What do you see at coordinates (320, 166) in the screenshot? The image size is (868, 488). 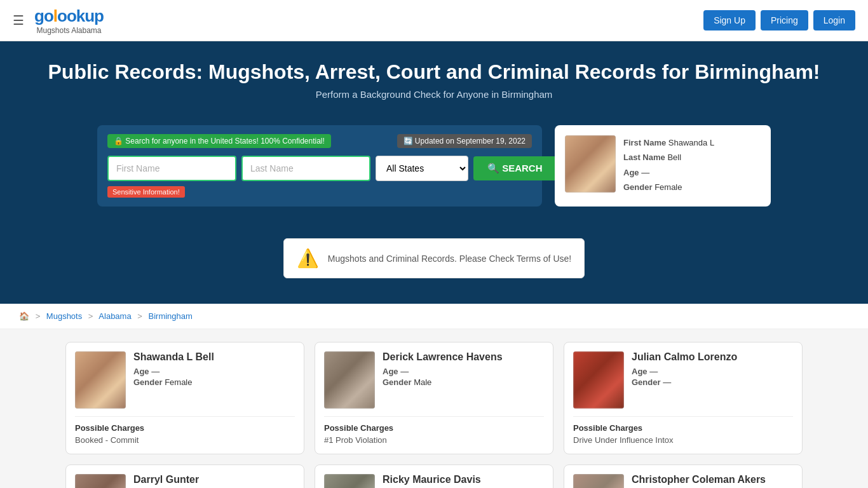 I see `search-box: 🔒 Search for anyone in the United States…` at bounding box center [320, 166].